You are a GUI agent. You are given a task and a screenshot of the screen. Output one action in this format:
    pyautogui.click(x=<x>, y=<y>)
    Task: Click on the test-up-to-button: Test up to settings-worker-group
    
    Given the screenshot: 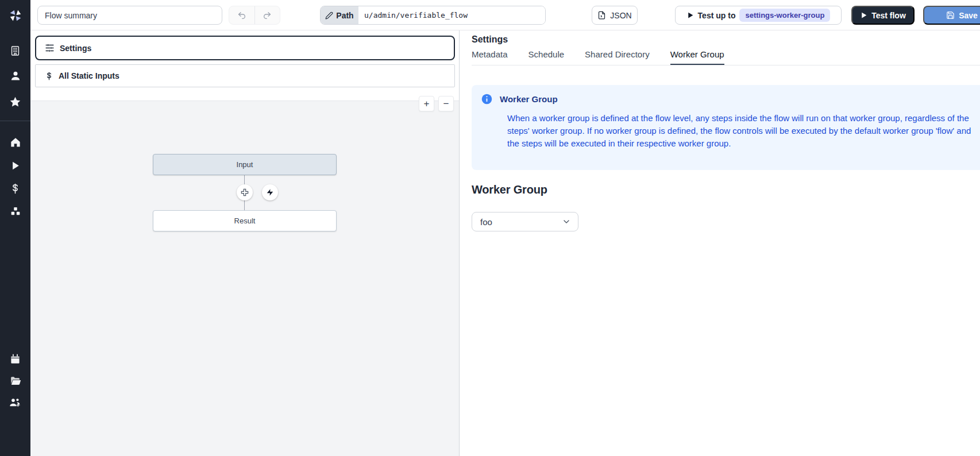 What is the action you would take?
    pyautogui.click(x=758, y=15)
    